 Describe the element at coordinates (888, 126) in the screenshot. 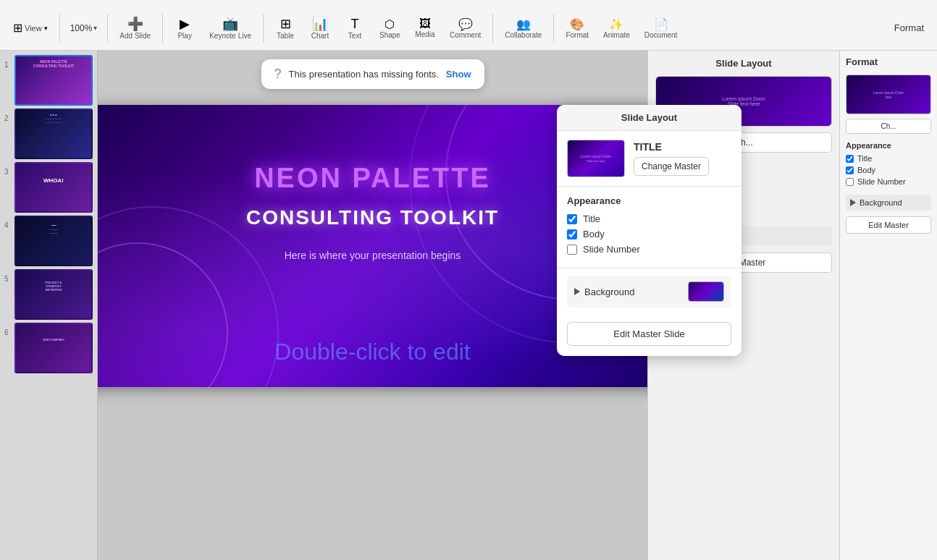

I see `format-change-label: Ch...` at that location.